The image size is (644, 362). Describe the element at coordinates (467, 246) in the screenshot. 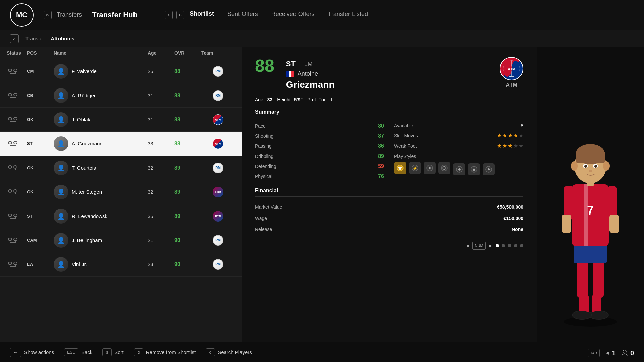

I see `pag-prev: ◄` at that location.